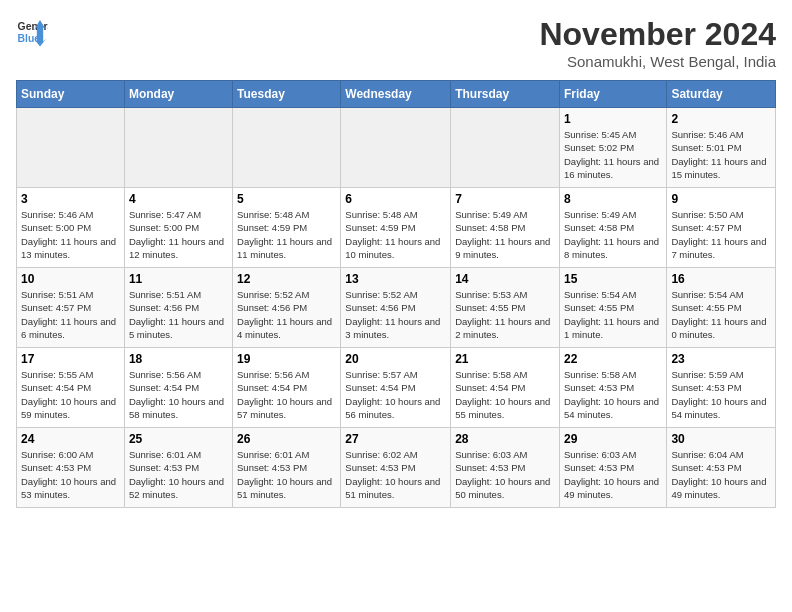  What do you see at coordinates (505, 359) in the screenshot?
I see `day-number: 21` at bounding box center [505, 359].